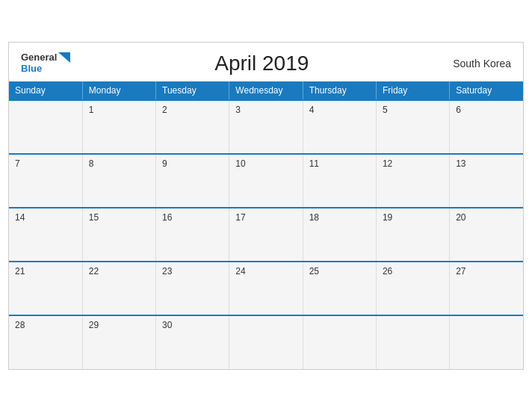 The image size is (532, 411). What do you see at coordinates (460, 271) in the screenshot?
I see `day-number: 27` at bounding box center [460, 271].